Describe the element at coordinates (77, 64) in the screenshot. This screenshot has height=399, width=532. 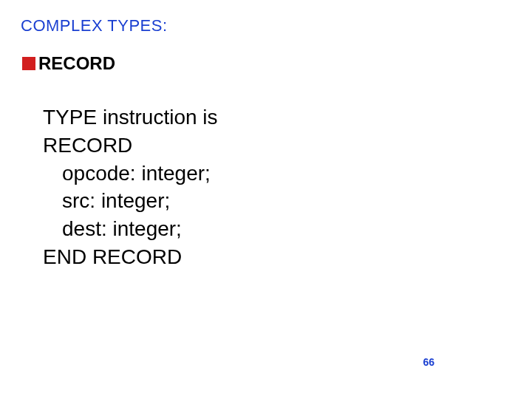
I see `subheading: RECORD` at that location.